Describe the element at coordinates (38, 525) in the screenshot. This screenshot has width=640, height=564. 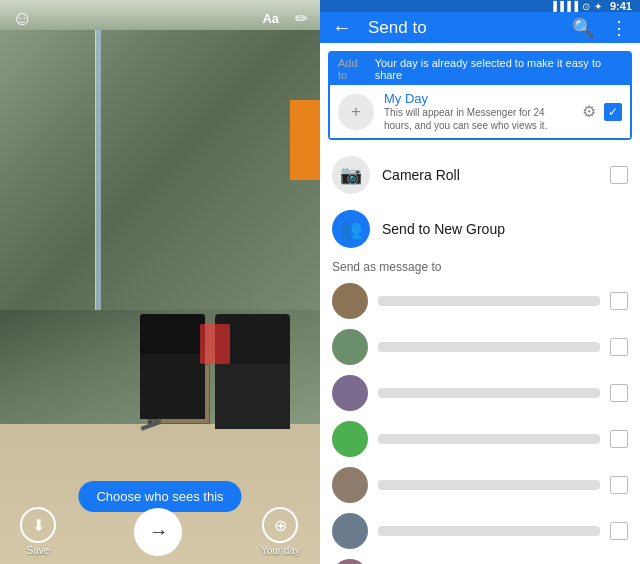
I see `save-icon: ⬇` at that location.